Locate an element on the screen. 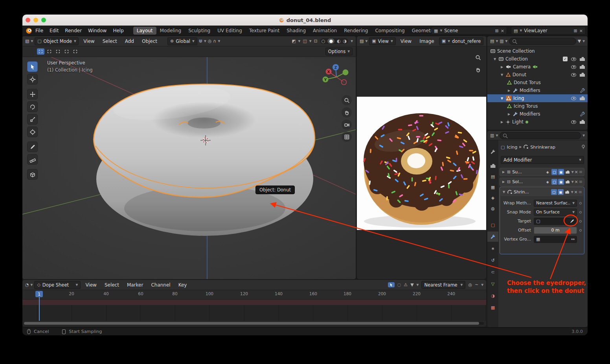  target-object-field: ▢ is located at coordinates (555, 221).